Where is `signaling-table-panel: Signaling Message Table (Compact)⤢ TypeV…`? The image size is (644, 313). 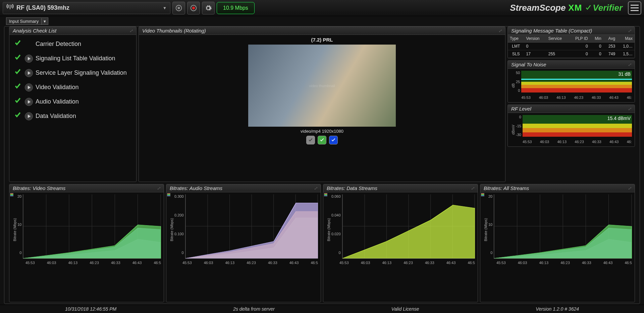
signaling-table-panel: Signaling Message Table (Compact)⤢ TypeV… is located at coordinates (571, 42).